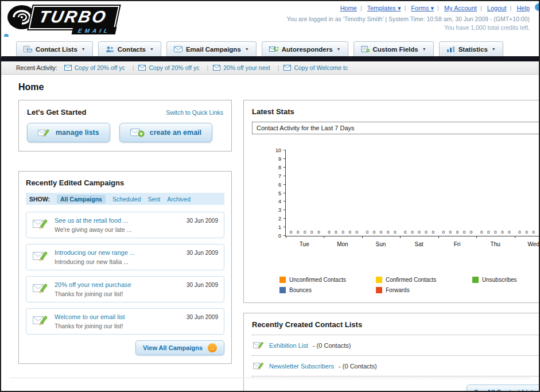  What do you see at coordinates (93, 285) in the screenshot?
I see `campaign-title-link: 20% off your next purchase` at bounding box center [93, 285].